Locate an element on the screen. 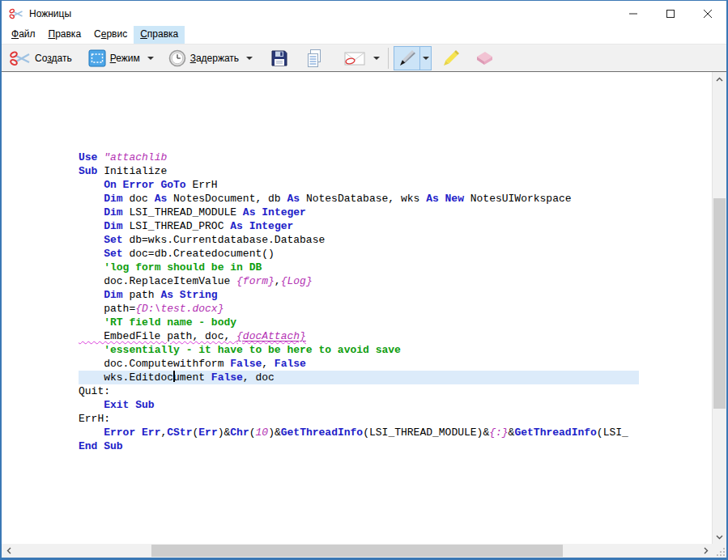  toolbar-separator is located at coordinates (389, 58).